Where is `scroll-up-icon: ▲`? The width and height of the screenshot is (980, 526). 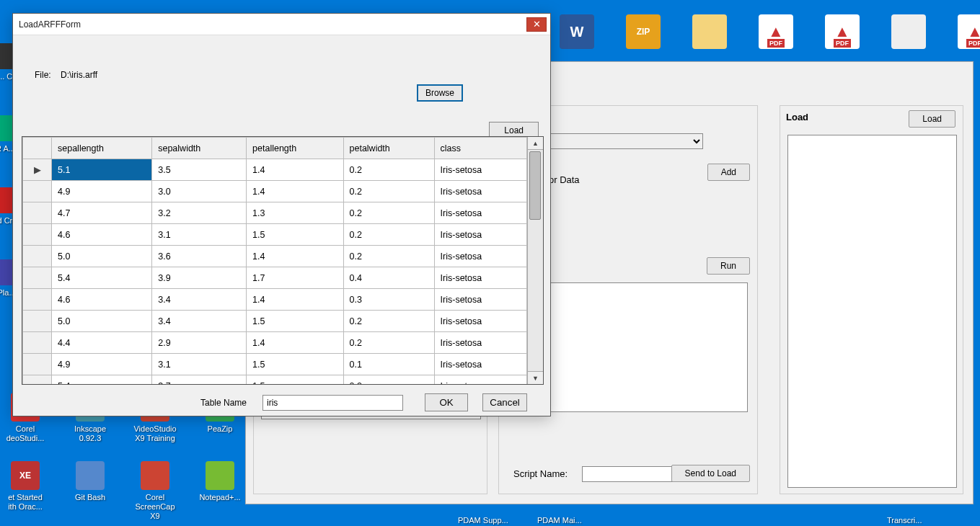
scroll-up-icon: ▲ is located at coordinates (535, 143).